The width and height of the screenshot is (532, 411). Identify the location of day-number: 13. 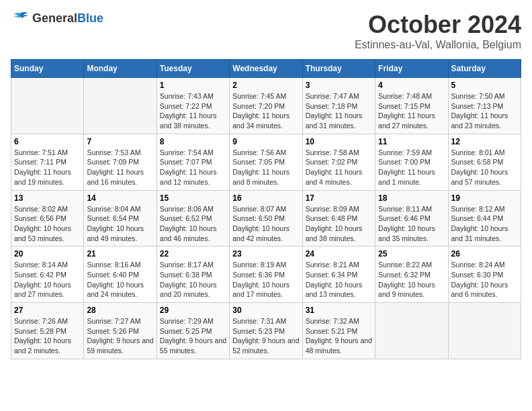
(47, 198).